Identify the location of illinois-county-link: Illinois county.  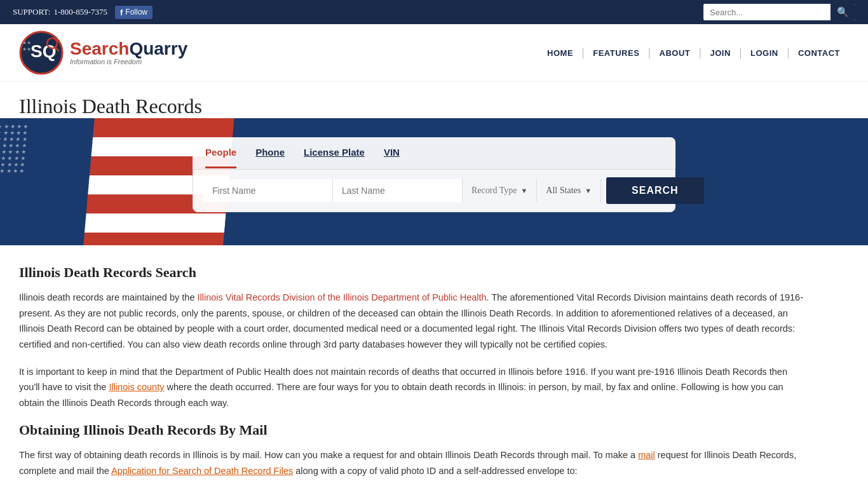
(136, 387).